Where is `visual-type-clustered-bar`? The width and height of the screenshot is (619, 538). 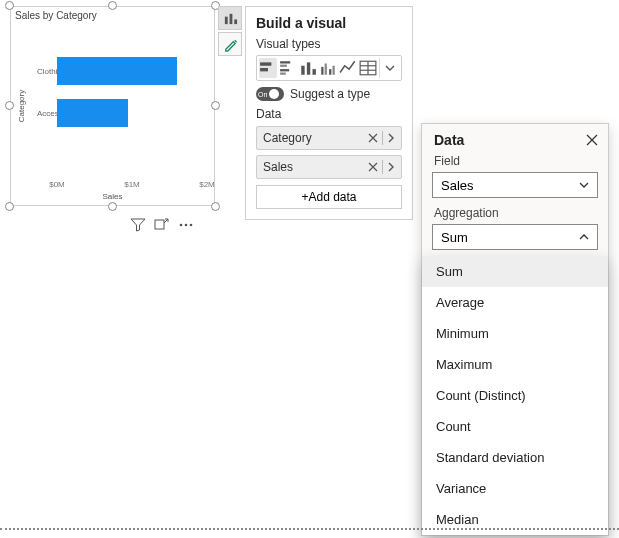 visual-type-clustered-bar is located at coordinates (288, 68).